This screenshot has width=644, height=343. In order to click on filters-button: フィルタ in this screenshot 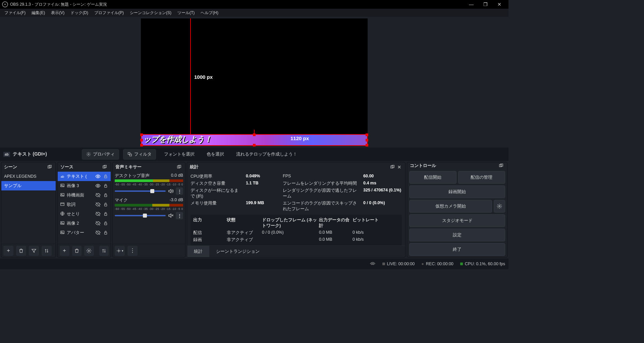, I will do `click(140, 154)`.